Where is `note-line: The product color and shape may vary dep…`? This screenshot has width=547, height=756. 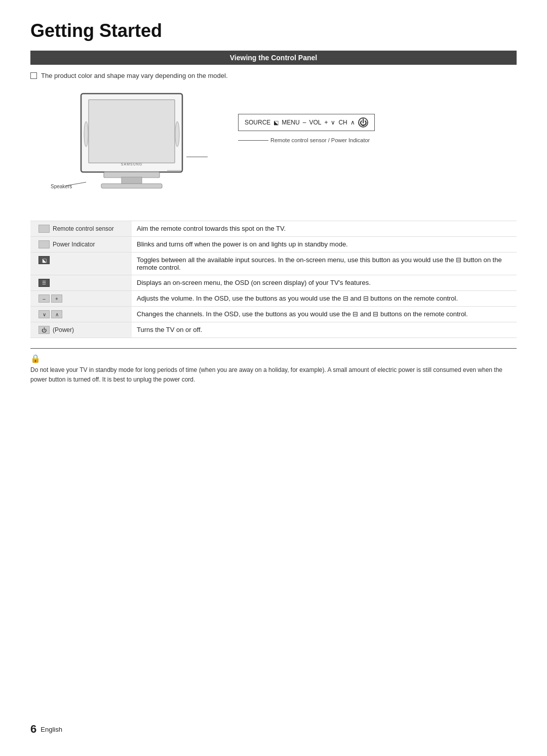 note-line: The product color and shape may vary dep… is located at coordinates (274, 76).